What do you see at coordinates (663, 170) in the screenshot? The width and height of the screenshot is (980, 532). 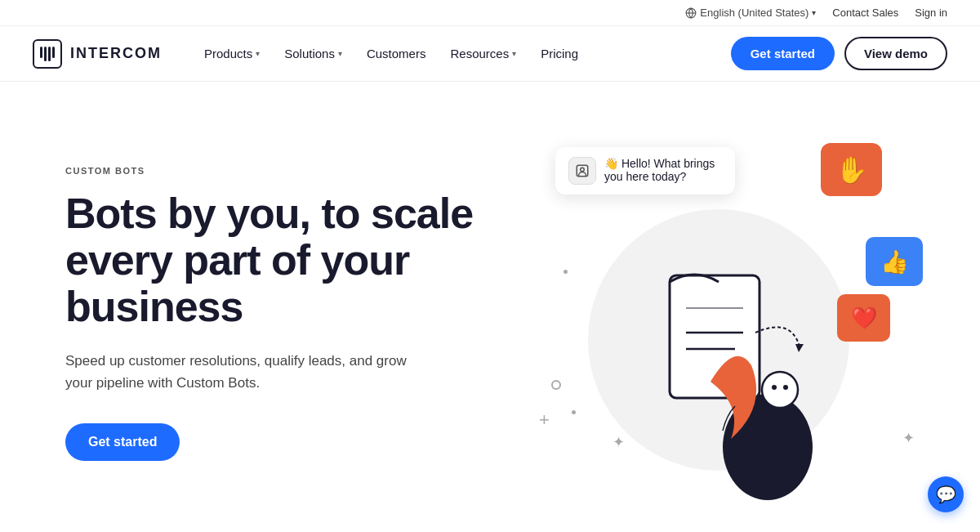 I see `chat-text: 👋 Hello! What brings you here today?` at bounding box center [663, 170].